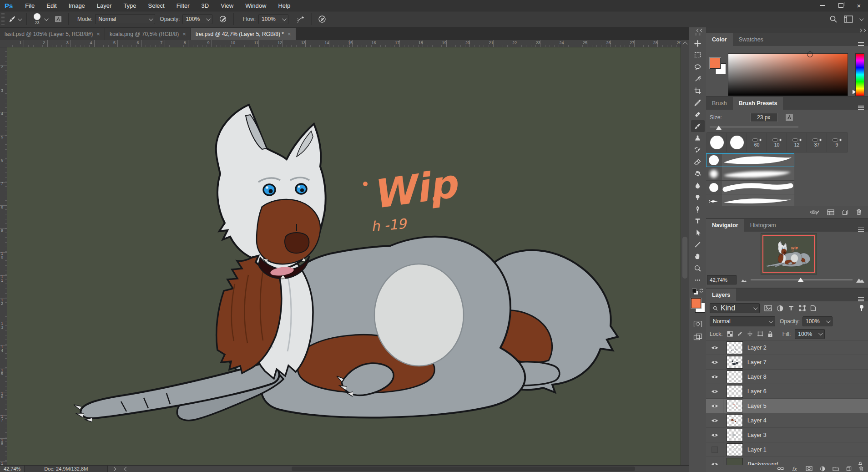 The height and width of the screenshot is (472, 868). Describe the element at coordinates (698, 324) in the screenshot. I see `quick-mask-button` at that location.